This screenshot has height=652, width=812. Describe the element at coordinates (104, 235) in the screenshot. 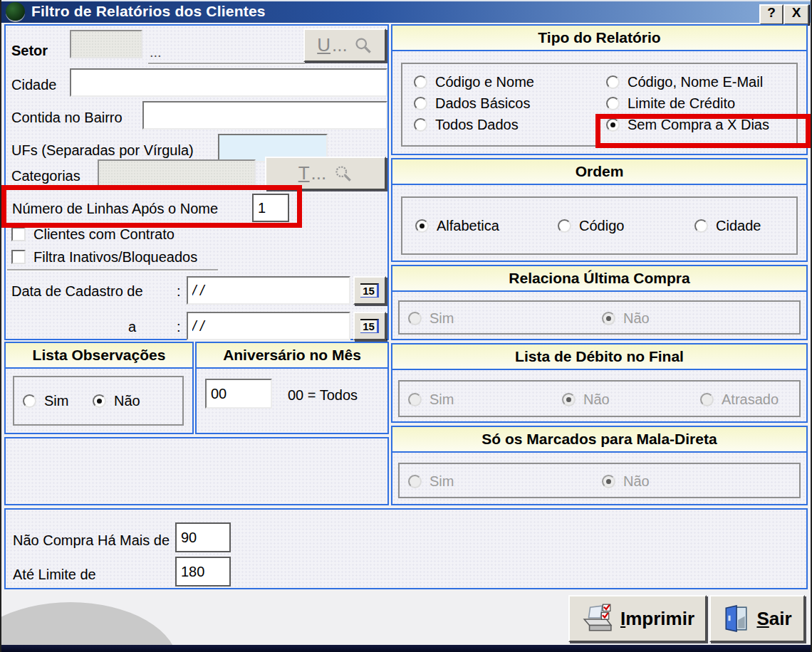

I see `checkbox-label: Clientes com Contrato` at that location.